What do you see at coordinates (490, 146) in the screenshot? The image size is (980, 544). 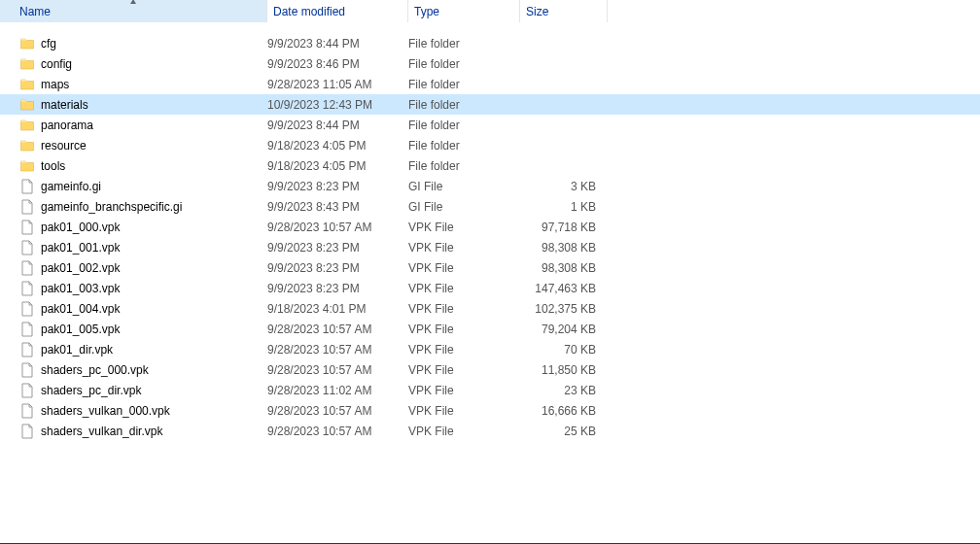 I see `file-row: resource9/18/2023 4:05 PMFile folder` at bounding box center [490, 146].